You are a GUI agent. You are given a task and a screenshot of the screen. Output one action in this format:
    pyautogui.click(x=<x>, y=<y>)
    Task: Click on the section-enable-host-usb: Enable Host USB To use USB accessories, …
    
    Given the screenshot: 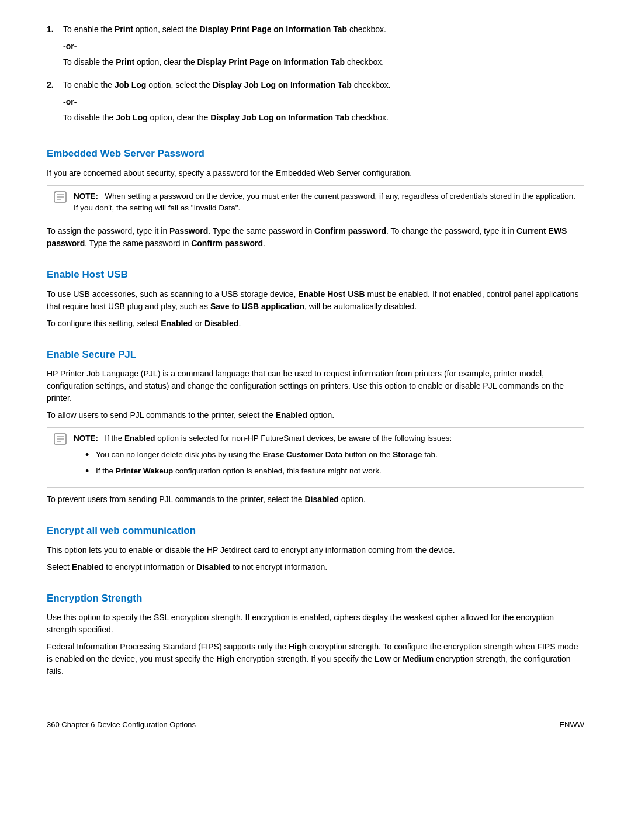 What is the action you would take?
    pyautogui.click(x=316, y=298)
    